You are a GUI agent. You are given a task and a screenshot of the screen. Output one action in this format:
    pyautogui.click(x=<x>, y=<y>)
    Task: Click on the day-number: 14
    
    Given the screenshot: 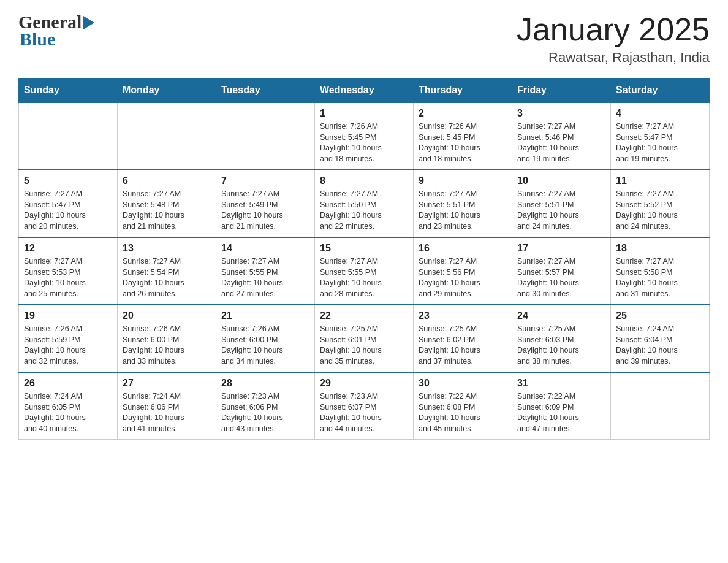 What is the action you would take?
    pyautogui.click(x=265, y=248)
    